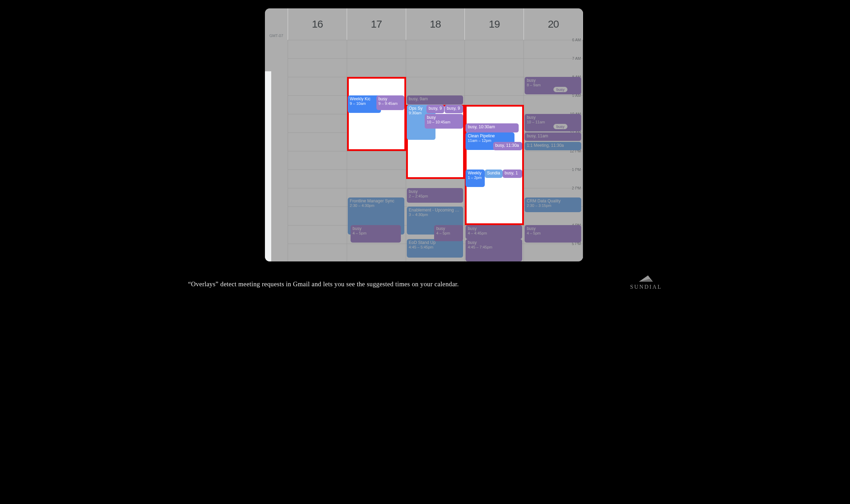  What do you see at coordinates (364, 103) in the screenshot?
I see `event-time: 9 – 10am` at bounding box center [364, 103].